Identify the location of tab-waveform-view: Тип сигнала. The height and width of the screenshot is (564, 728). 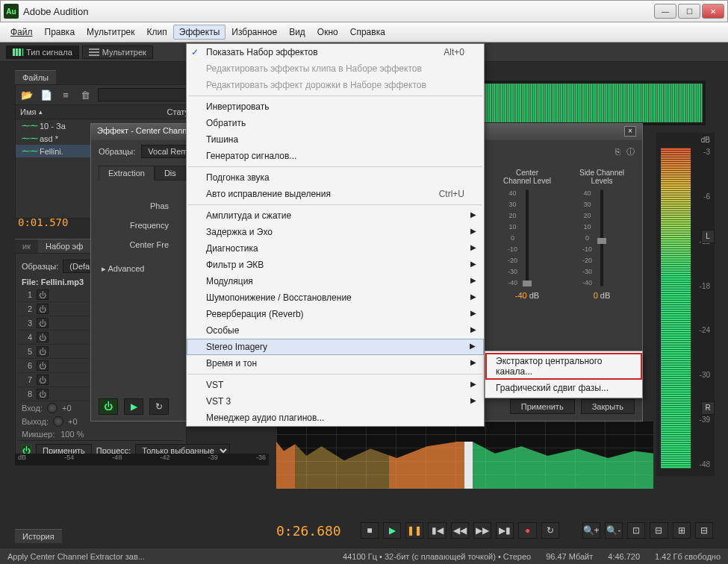
(43, 52).